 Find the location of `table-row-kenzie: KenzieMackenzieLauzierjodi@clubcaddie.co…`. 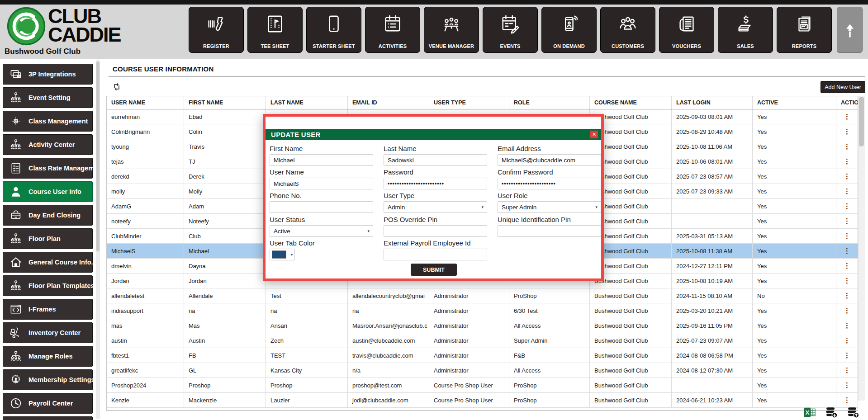

table-row-kenzie: KenzieMackenzieLauzierjodi@clubcaddie.co… is located at coordinates (482, 401).